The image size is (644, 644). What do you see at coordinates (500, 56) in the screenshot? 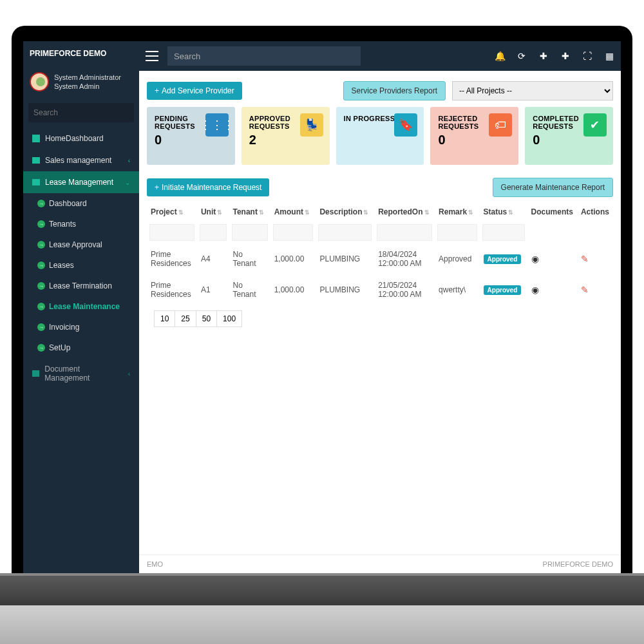
I see `bell-icon: 🔔` at bounding box center [500, 56].